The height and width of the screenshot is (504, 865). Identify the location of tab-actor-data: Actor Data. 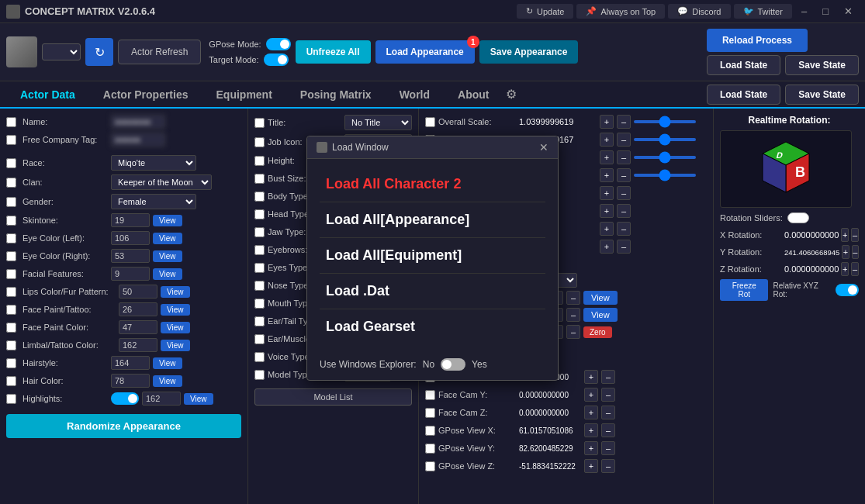
(48, 95).